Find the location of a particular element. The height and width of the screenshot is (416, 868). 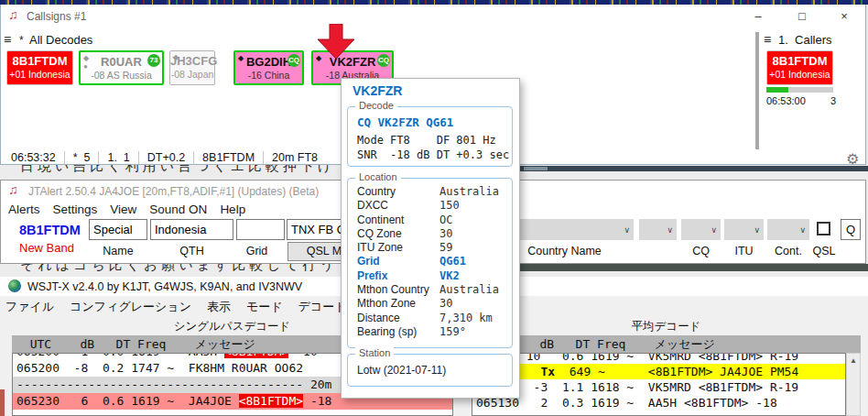

decode-row: 0 -3 1.1 1618 ~ VK5MRD <8B1FTDM> R-19 is located at coordinates (659, 387).